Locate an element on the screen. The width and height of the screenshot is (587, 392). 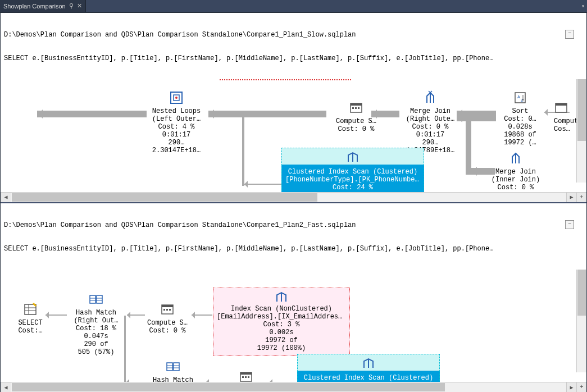
merge-join-icon is located at coordinates (430, 98).